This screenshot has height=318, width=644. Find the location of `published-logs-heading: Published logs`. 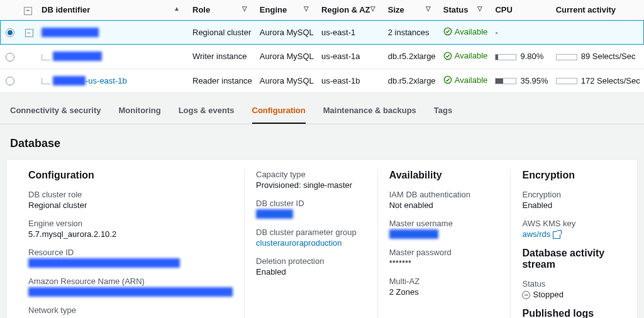

published-logs-heading: Published logs is located at coordinates (569, 313).